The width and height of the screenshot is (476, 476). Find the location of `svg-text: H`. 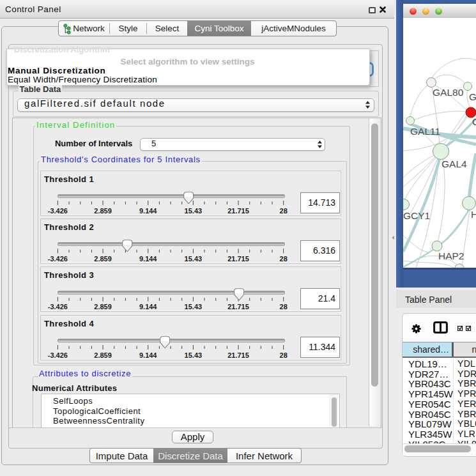

svg-text: H is located at coordinates (473, 215).